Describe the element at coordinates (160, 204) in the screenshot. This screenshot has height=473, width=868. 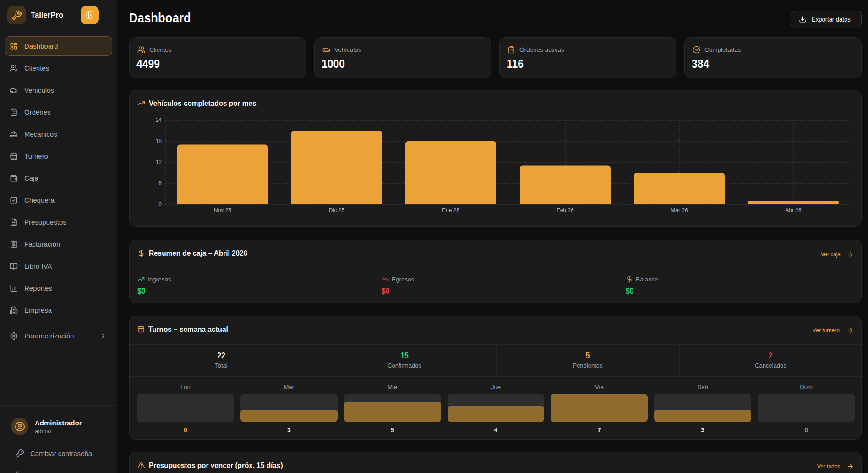
I see `svg-text: 0` at that location.